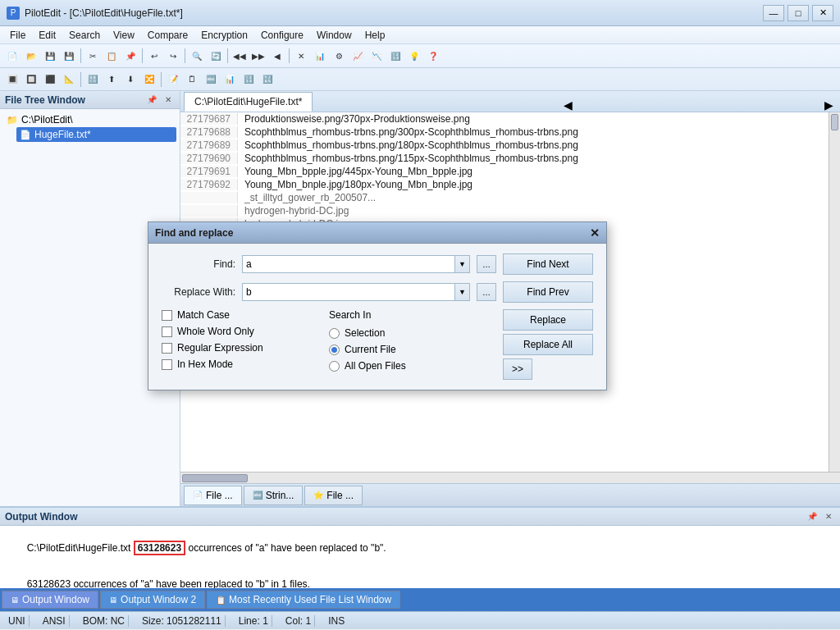 The image size is (840, 630). What do you see at coordinates (248, 102) in the screenshot?
I see `editor-tab-hugefile: C:\PilotEdit\HugeFile.txt*` at bounding box center [248, 102].